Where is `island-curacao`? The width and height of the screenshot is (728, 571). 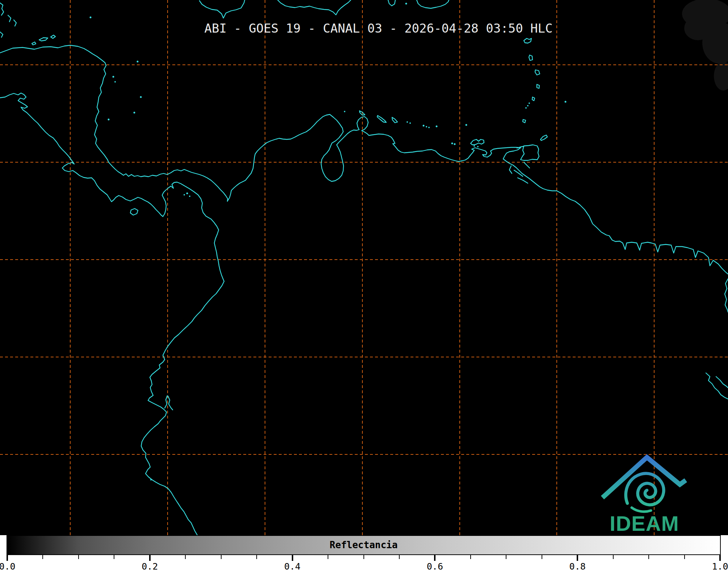
island-curacao is located at coordinates (382, 119).